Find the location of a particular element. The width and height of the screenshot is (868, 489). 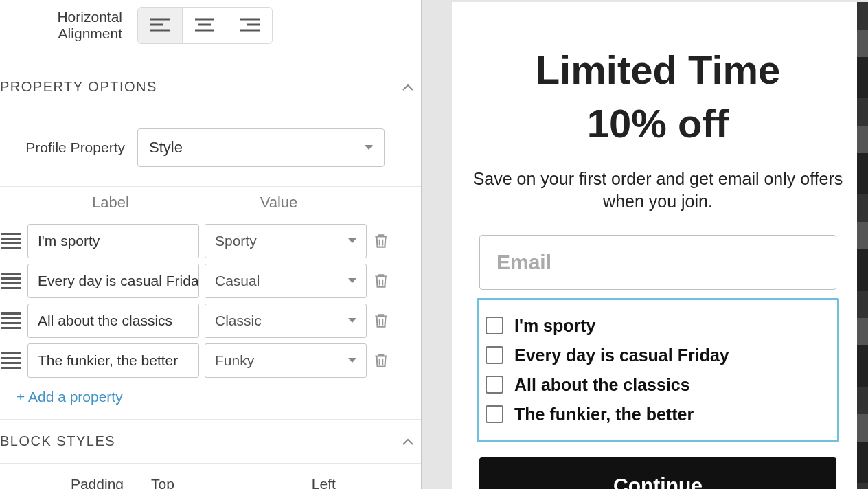

profile-property-select: Style is located at coordinates (261, 148).